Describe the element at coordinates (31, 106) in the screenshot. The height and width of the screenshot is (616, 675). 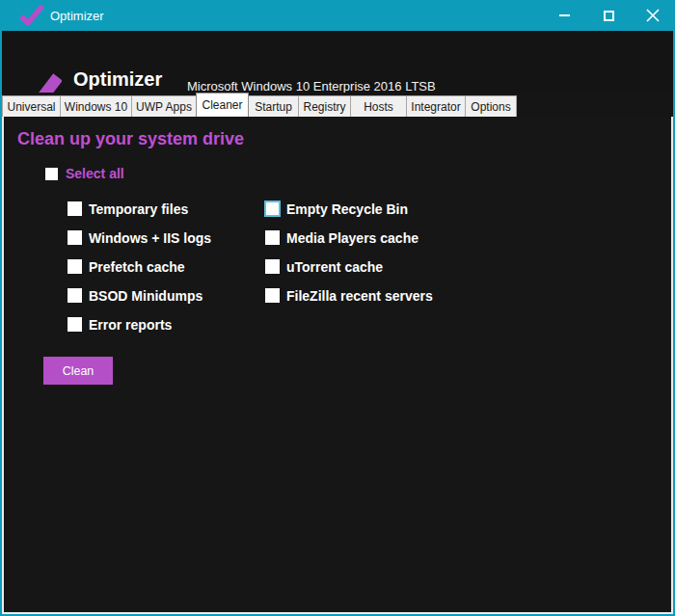
I see `tab-universal: Universal` at that location.